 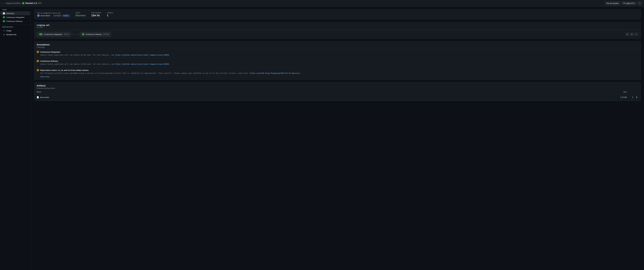 I want to click on annotation-1-message: ubuntu-latest pipelines will use ubuntu-…, so click(x=77, y=55).